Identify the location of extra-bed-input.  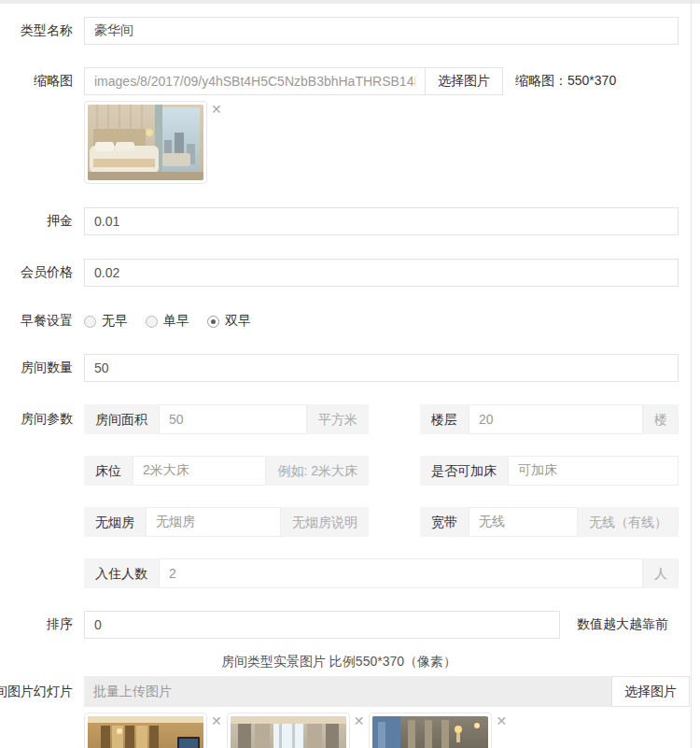
(594, 471).